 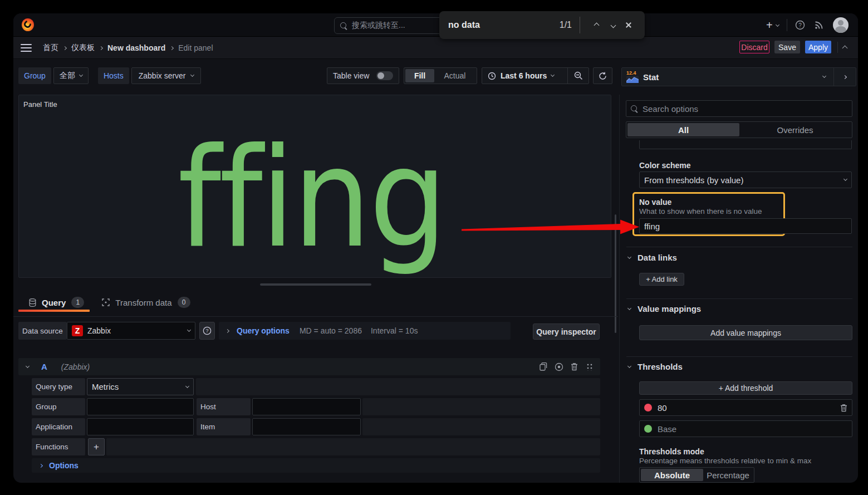 What do you see at coordinates (316, 285) in the screenshot?
I see `panel-resize-handle` at bounding box center [316, 285].